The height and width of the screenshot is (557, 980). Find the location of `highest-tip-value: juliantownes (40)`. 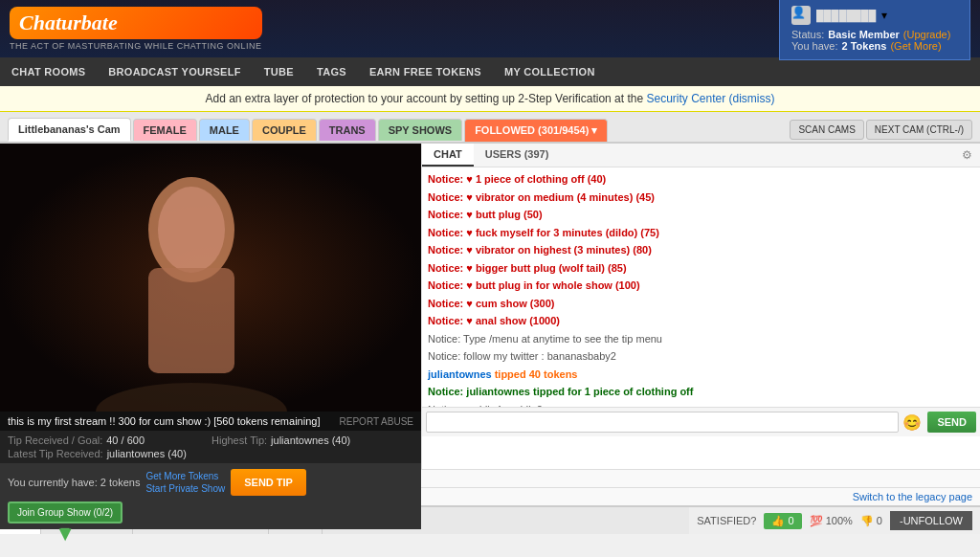

highest-tip-value: juliantownes (40) is located at coordinates (310, 440).